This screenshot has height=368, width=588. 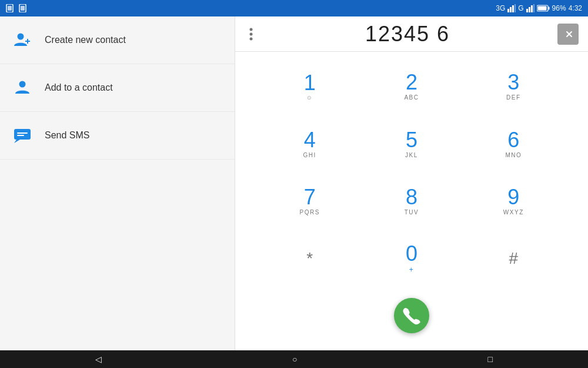 I want to click on battery-percent: 96%, so click(x=559, y=8).